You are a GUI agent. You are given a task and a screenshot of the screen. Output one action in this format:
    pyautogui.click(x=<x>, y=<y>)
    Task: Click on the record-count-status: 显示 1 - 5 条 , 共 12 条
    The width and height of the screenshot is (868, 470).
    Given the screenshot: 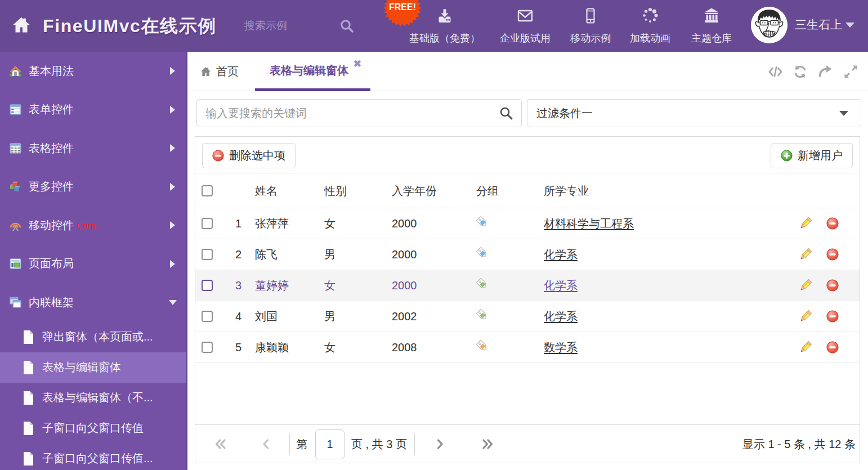 What is the action you would take?
    pyautogui.click(x=799, y=444)
    